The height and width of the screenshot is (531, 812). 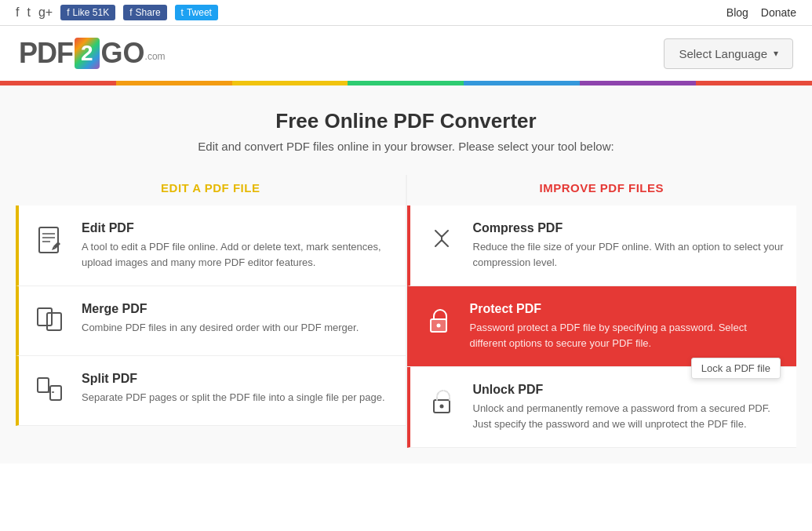 What do you see at coordinates (210, 190) in the screenshot?
I see `left-col-header: EDIT A PDF FILE` at bounding box center [210, 190].